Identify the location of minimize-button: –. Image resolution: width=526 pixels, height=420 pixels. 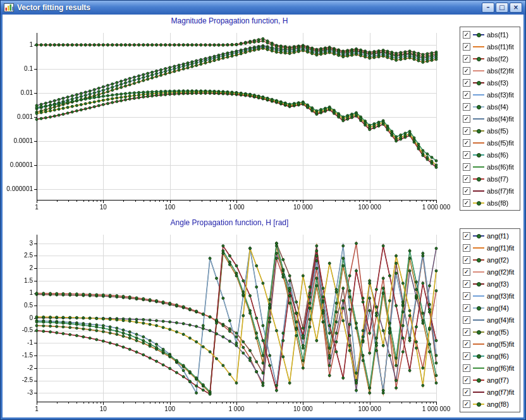
(488, 8).